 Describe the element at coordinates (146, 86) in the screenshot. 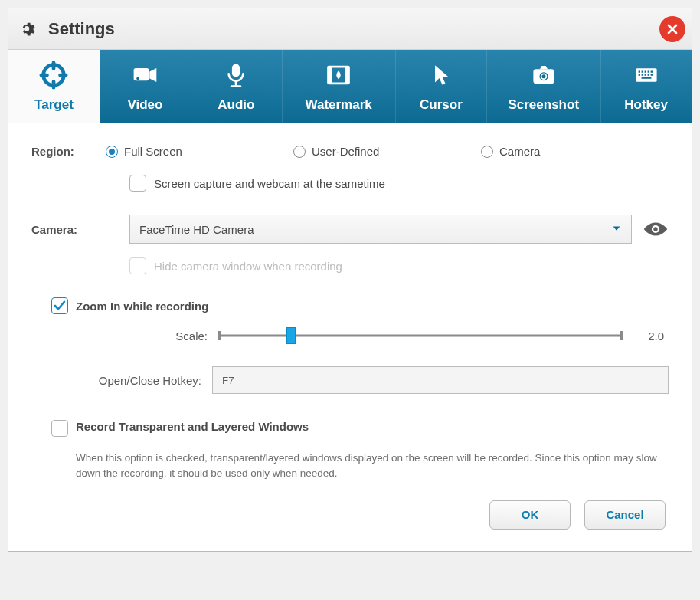

I see `tab-video: Video` at that location.